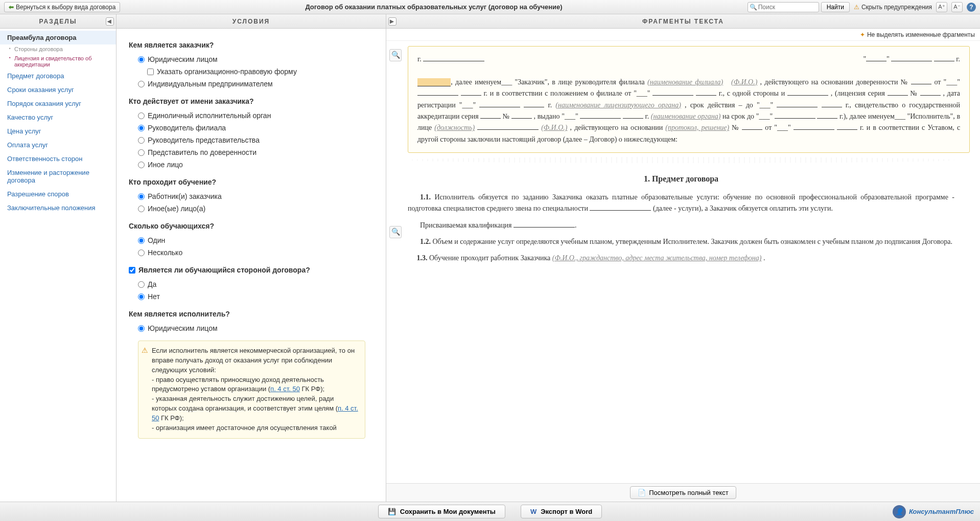  Describe the element at coordinates (395, 55) in the screenshot. I see `edit-fragment-icon: 🔍` at that location.